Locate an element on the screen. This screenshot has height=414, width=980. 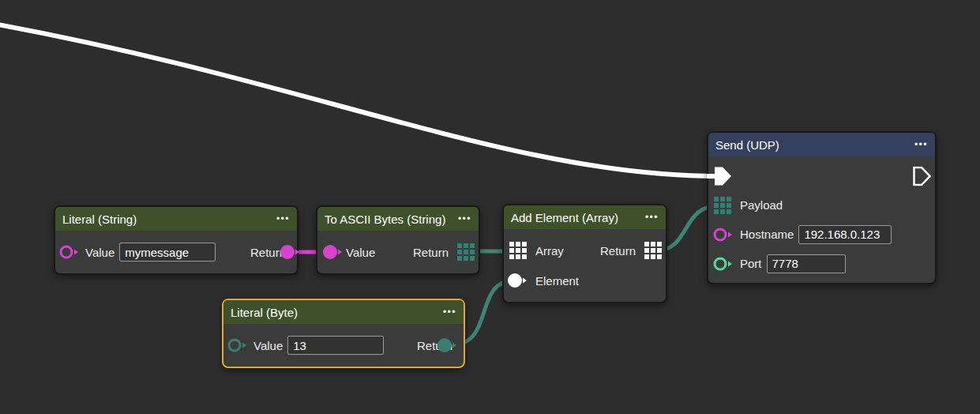
byte-output-pin is located at coordinates (447, 345).